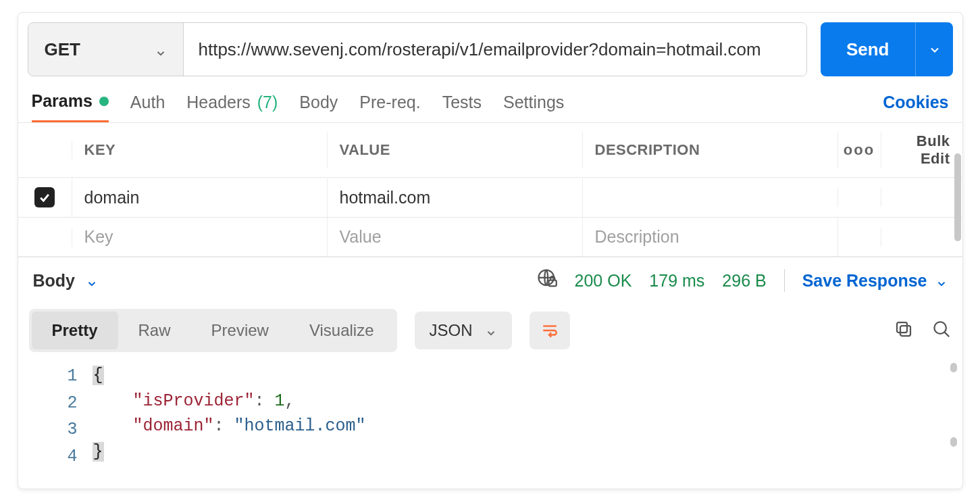  I want to click on tab-tests: Tests, so click(462, 107).